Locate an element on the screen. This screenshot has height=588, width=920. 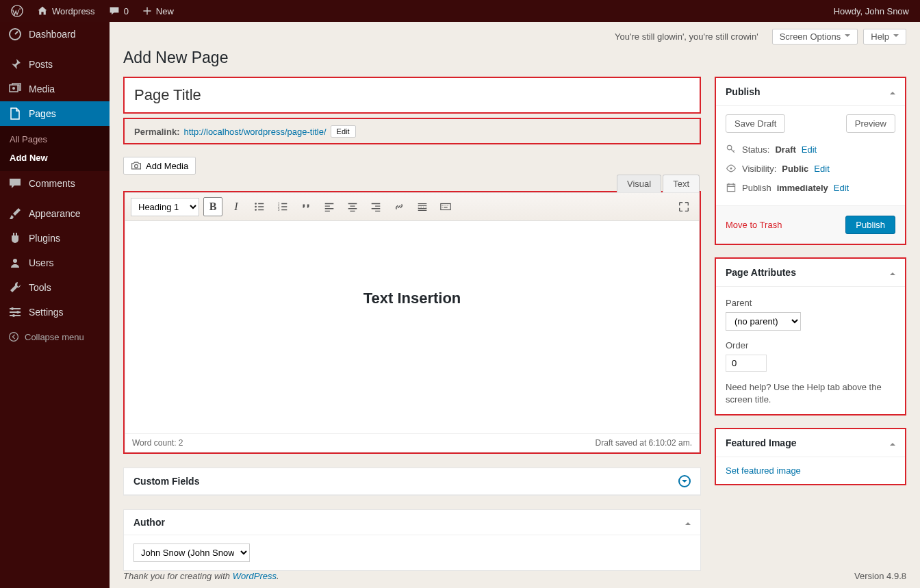
sidebar-item-media: Media is located at coordinates (55, 89).